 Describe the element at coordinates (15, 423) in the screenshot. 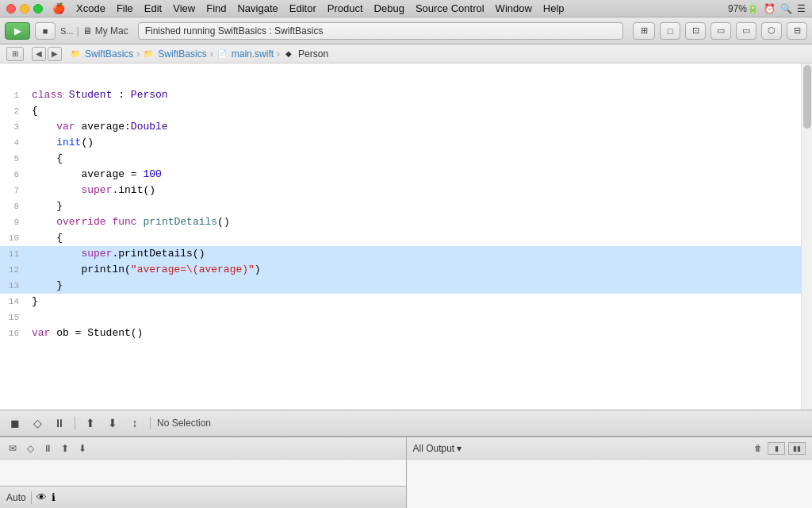

I see `issues-button: ◼` at that location.